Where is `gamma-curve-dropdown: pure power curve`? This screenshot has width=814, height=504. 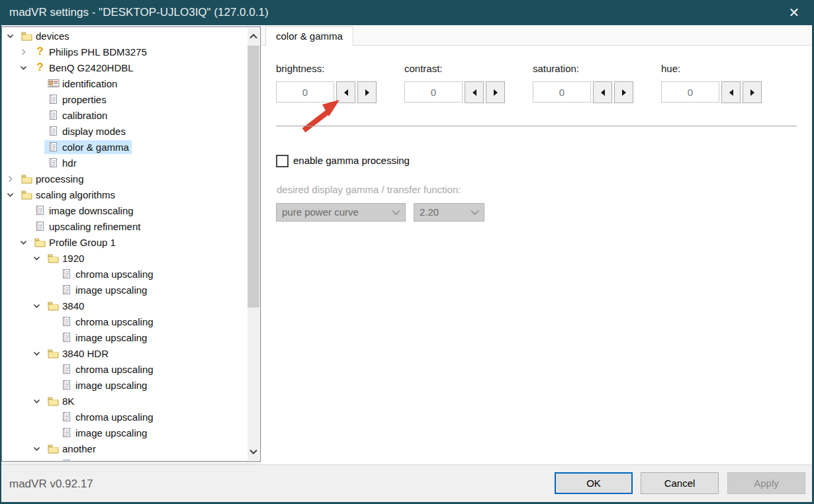 gamma-curve-dropdown: pure power curve is located at coordinates (341, 212).